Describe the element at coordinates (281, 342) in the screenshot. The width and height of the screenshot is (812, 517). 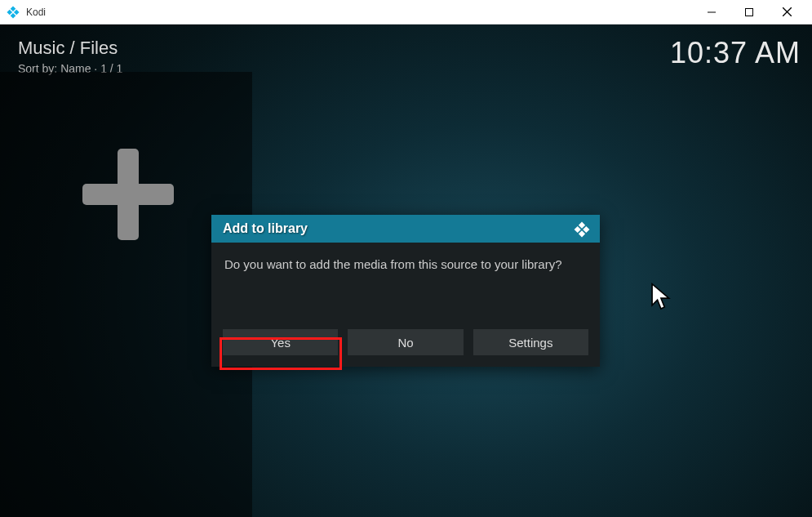
I see `yes-button: Yes` at that location.